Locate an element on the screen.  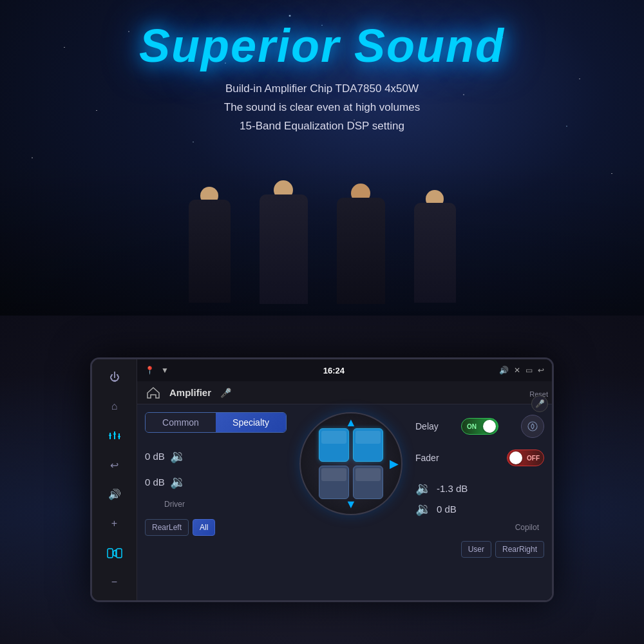
delay-row: Delay ON is located at coordinates (480, 426).